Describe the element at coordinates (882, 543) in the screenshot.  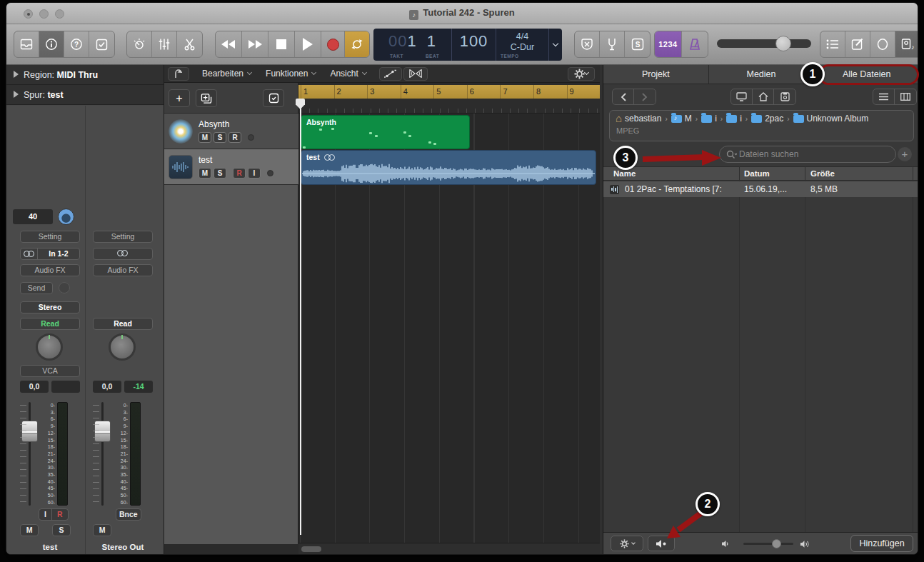
I see `hinzufuegen-button: Hinzufügen` at that location.